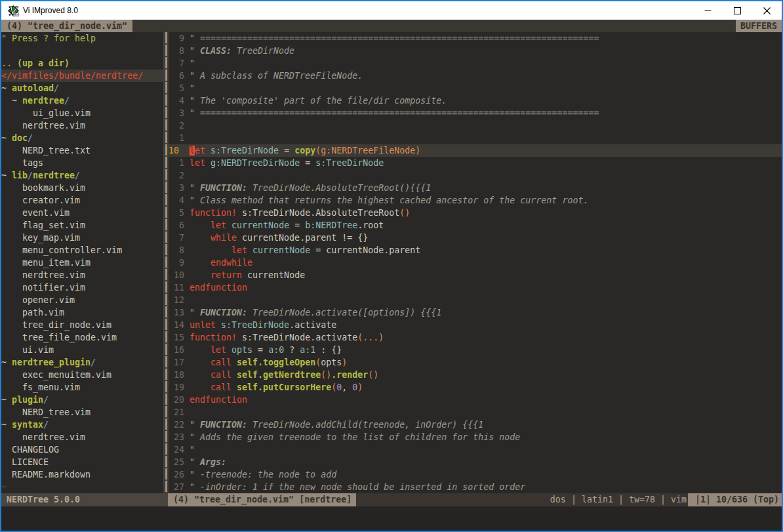 The image size is (783, 532). What do you see at coordinates (179, 450) in the screenshot?
I see `line-number: 24` at bounding box center [179, 450].